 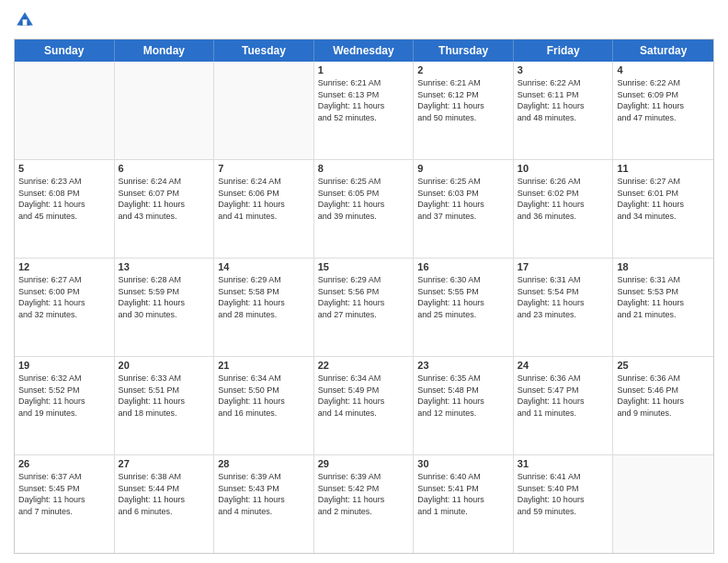 I want to click on day-number: 18, so click(x=664, y=267).